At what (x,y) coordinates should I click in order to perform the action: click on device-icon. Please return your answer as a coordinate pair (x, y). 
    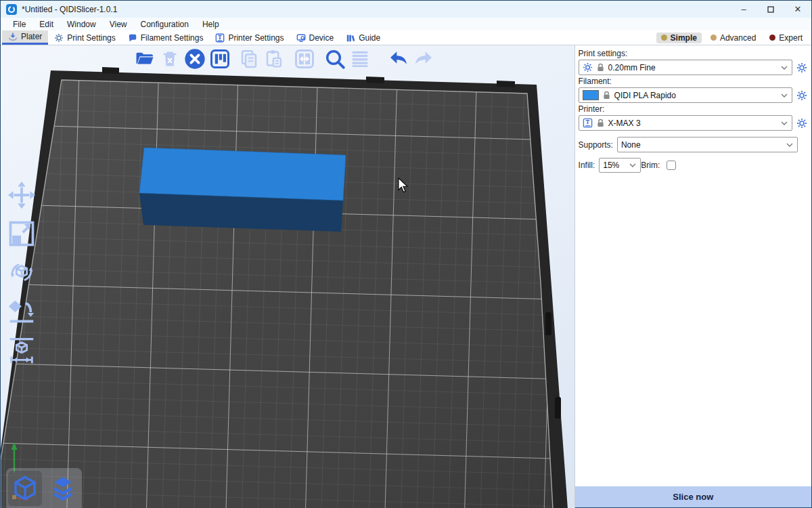
    Looking at the image, I should click on (301, 38).